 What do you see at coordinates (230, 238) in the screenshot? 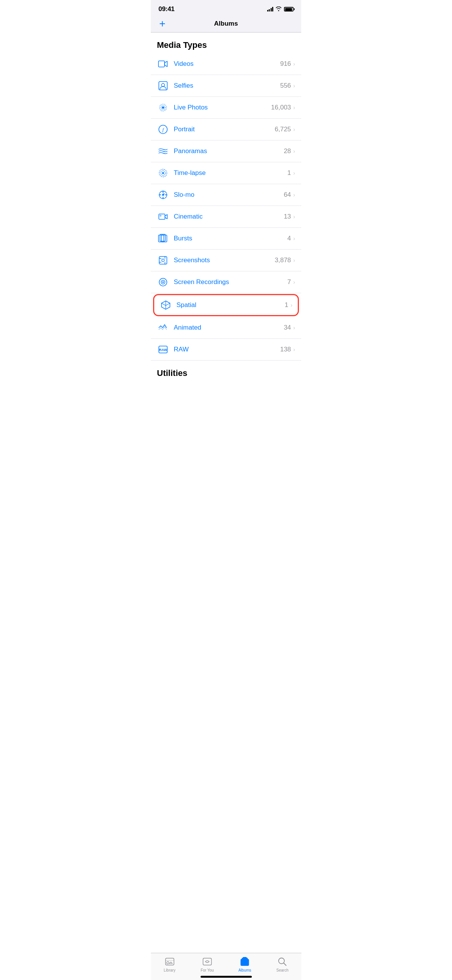
I see `bursts-label: Bursts` at bounding box center [230, 238].